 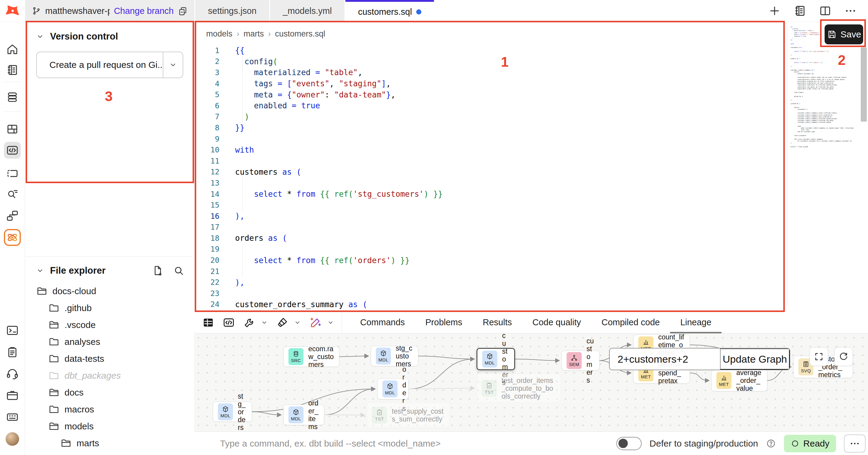 What do you see at coordinates (491, 260) in the screenshot?
I see `code-line: 20 select * from {{ ref('orders') }}` at bounding box center [491, 260].